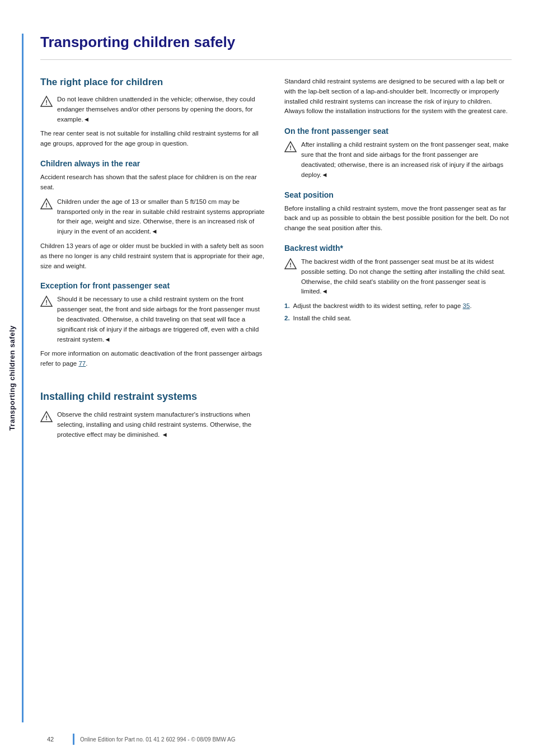  I want to click on list-item-2: 2. Install the child seat., so click(398, 319).